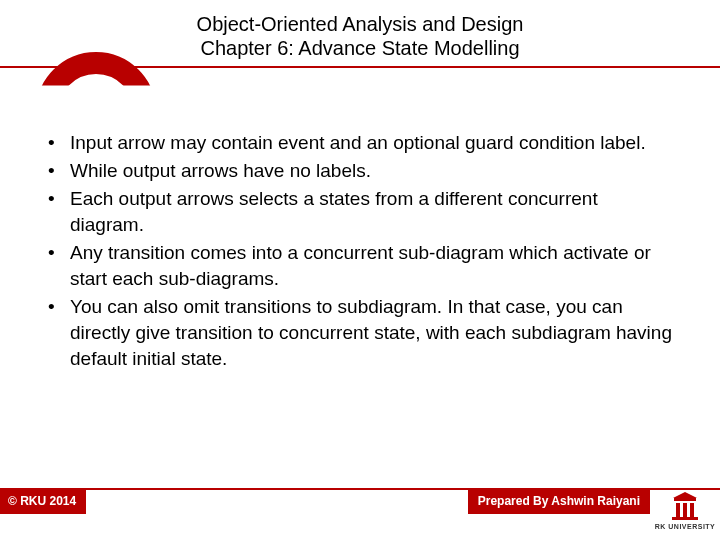  Describe the element at coordinates (360, 24) in the screenshot. I see `title-line-1: Object-Oriented Analysis and Design` at that location.